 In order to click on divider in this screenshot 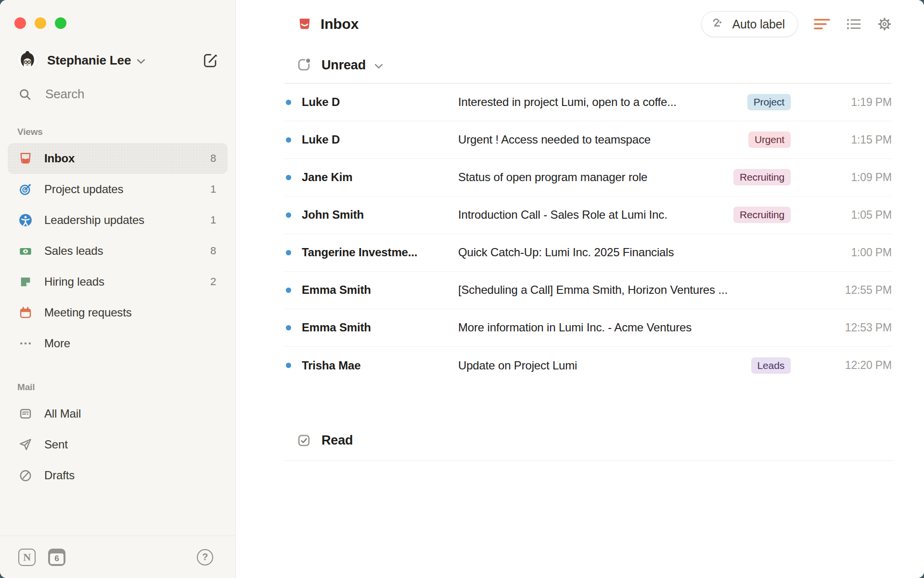, I will do `click(588, 461)`.